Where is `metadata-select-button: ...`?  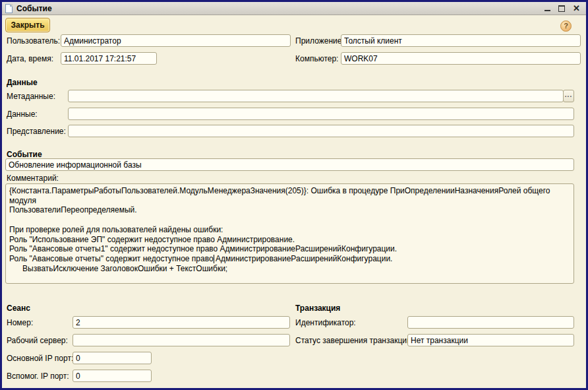
metadata-select-button: ... is located at coordinates (568, 96).